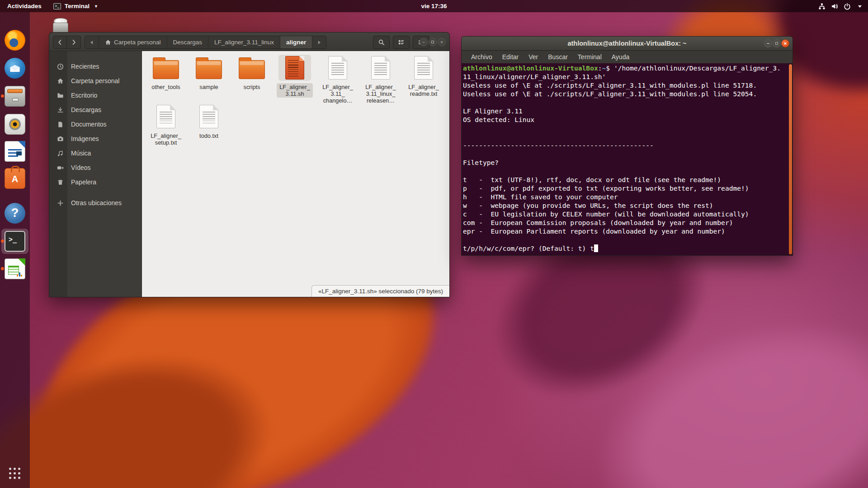  I want to click on dock-item-help: ?, so click(15, 213).